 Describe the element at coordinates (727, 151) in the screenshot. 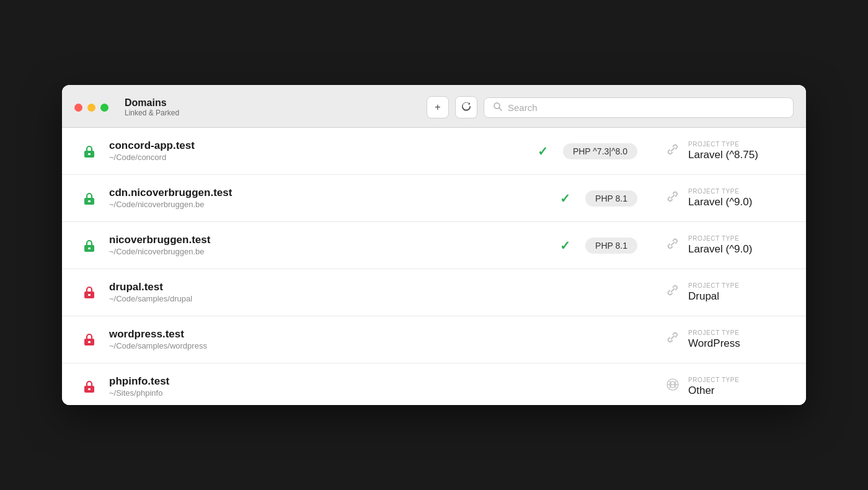

I see `project-type-section: PROJECT TYPE Laravel (^8.75)` at that location.